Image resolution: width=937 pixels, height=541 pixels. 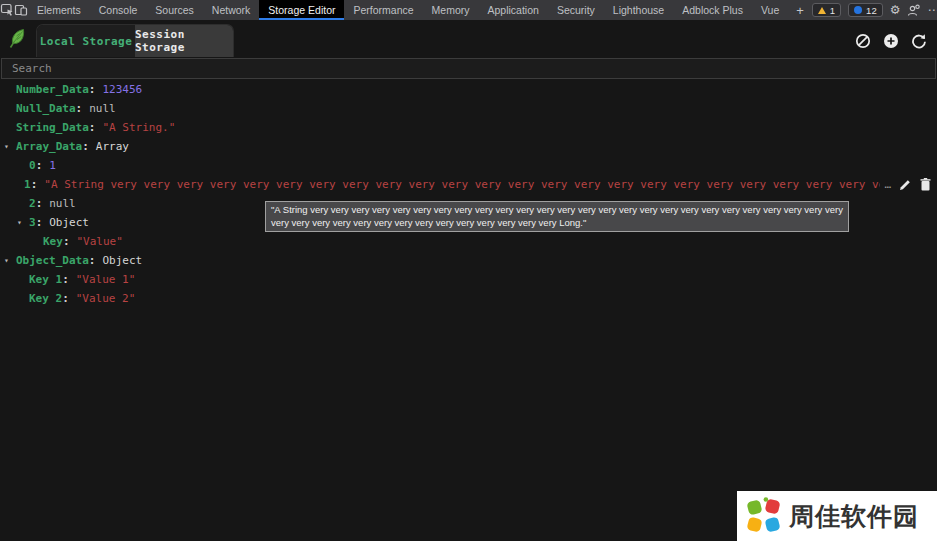 What do you see at coordinates (32, 166) in the screenshot?
I see `row-key: 0` at bounding box center [32, 166].